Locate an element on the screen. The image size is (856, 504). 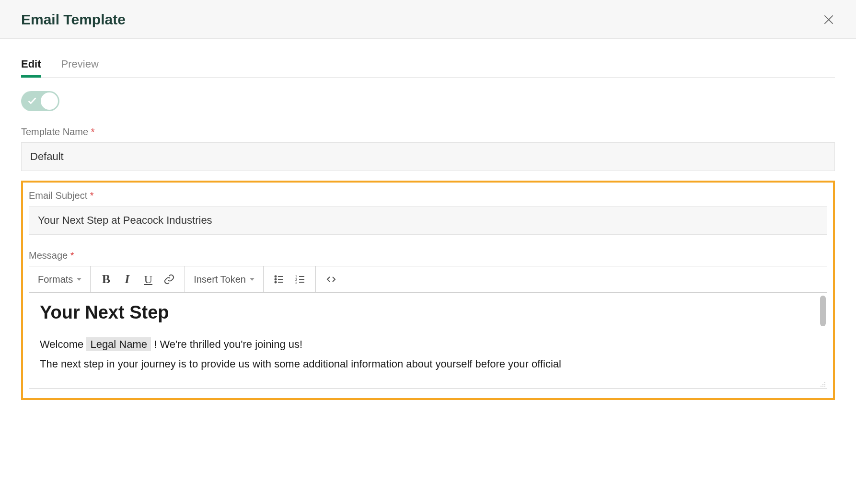
svg-text: 2 is located at coordinates (296, 280).